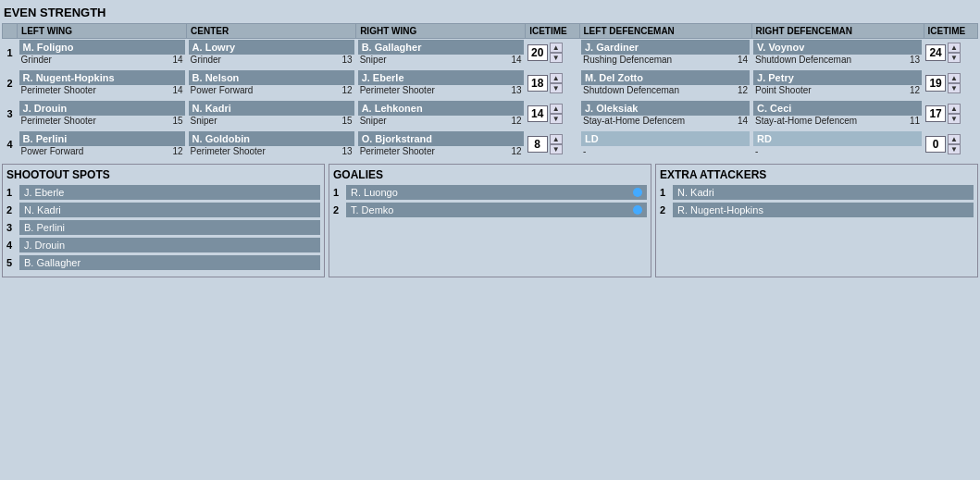 This screenshot has width=980, height=480. I want to click on icetime2-cell-1: 19 ▲ ▼, so click(950, 83).